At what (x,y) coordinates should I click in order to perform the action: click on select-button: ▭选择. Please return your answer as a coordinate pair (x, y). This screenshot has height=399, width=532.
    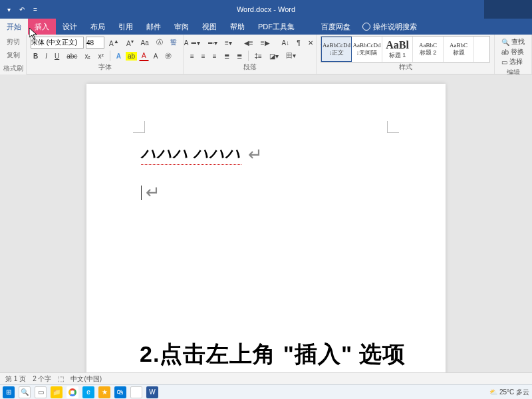
    Looking at the image, I should click on (513, 62).